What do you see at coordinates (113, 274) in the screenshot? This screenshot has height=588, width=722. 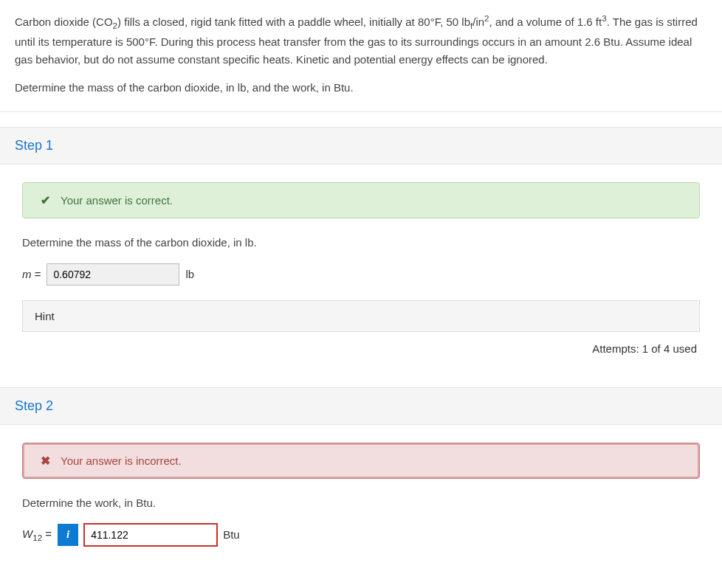 I see `mass-input` at bounding box center [113, 274].